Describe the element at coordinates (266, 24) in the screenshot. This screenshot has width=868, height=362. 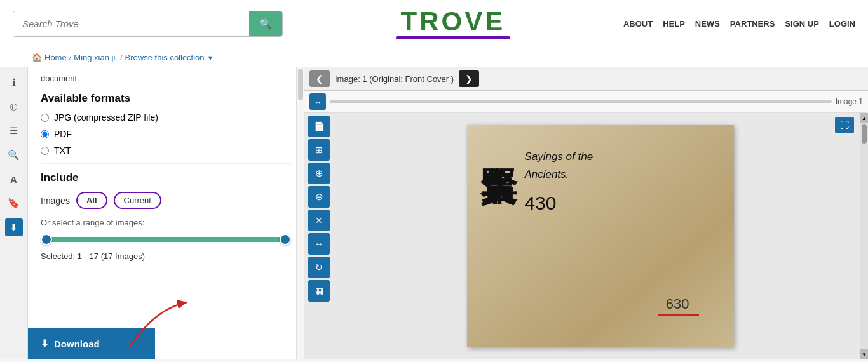
I see `search-icon: 🔍` at that location.